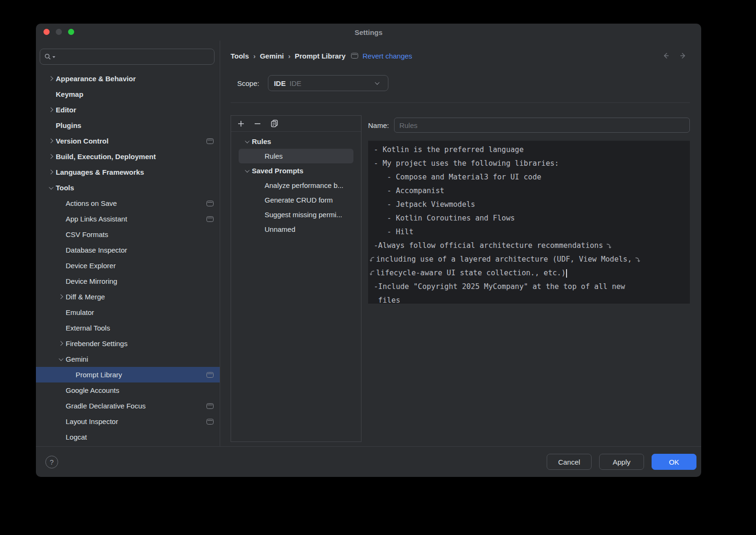 Image resolution: width=756 pixels, height=535 pixels. What do you see at coordinates (296, 156) in the screenshot?
I see `prompt-tree-item-rules: Rules` at bounding box center [296, 156].